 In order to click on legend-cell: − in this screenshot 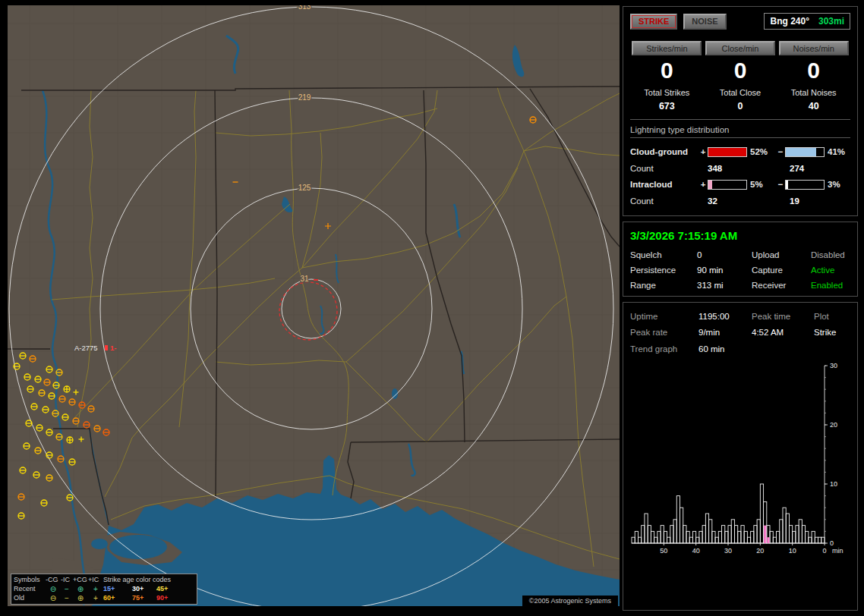, I will do `click(67, 598)`.